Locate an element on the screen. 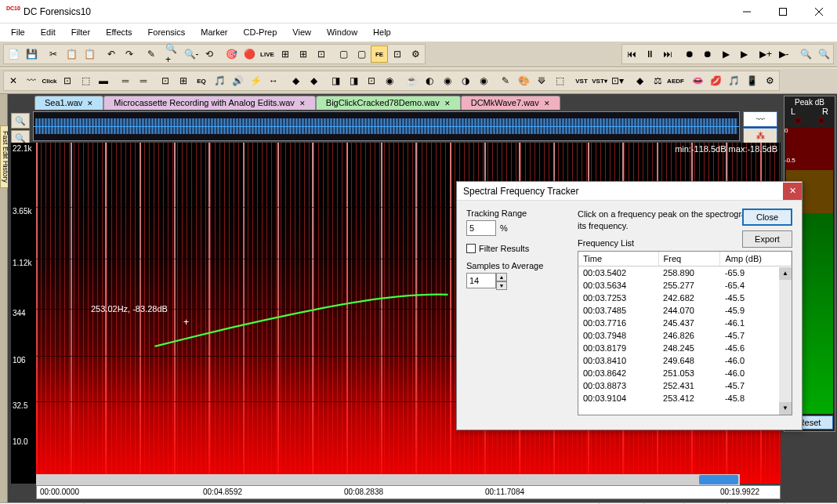 This screenshot has height=504, width=837. table-row: 00:03.7485244.070-45.9 is located at coordinates (685, 310).